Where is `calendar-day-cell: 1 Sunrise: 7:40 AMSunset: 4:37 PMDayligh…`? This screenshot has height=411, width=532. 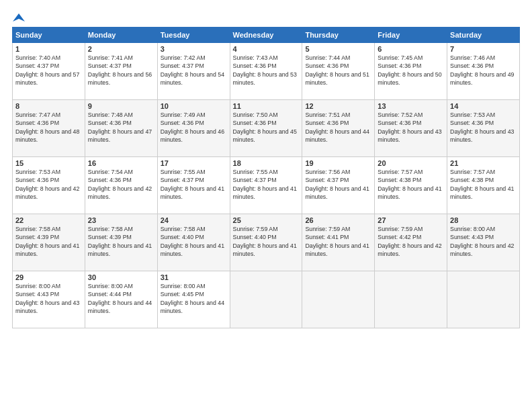 calendar-day-cell: 1 Sunrise: 7:40 AMSunset: 4:37 PMDayligh… is located at coordinates (49, 71).